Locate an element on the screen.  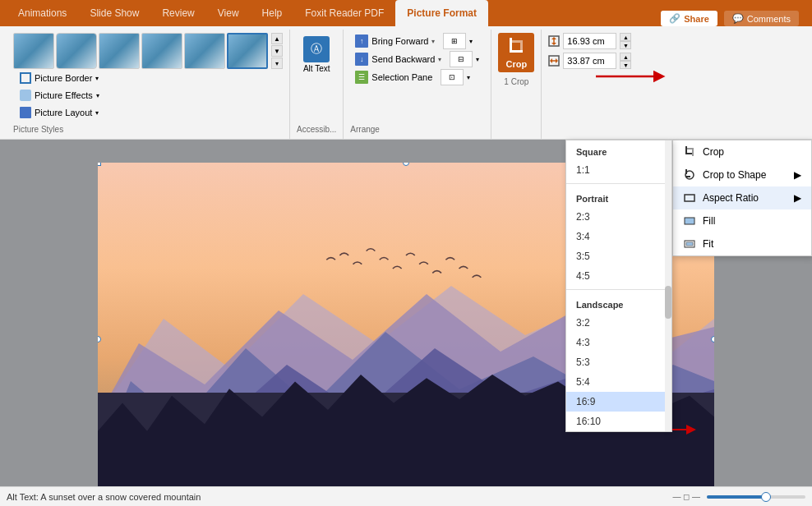
landscape-section-label: Landscape is located at coordinates (619, 303).